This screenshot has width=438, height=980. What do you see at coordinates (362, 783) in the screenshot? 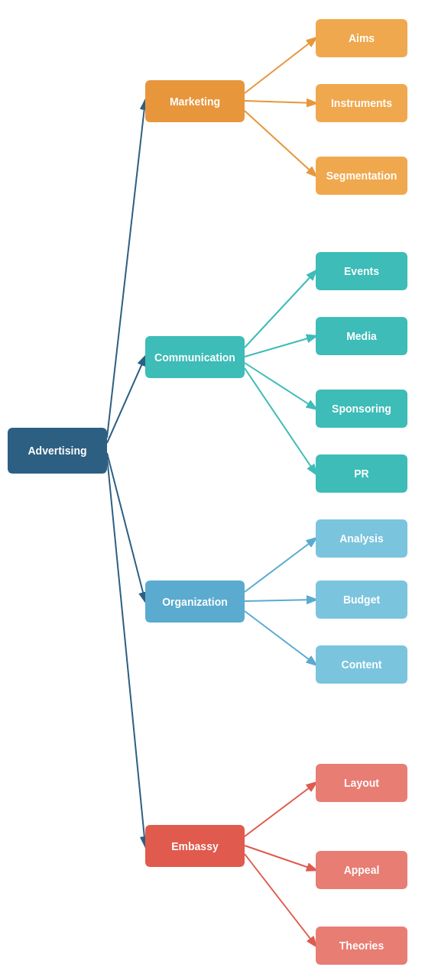
I see `node-layout: Layout` at bounding box center [362, 783].